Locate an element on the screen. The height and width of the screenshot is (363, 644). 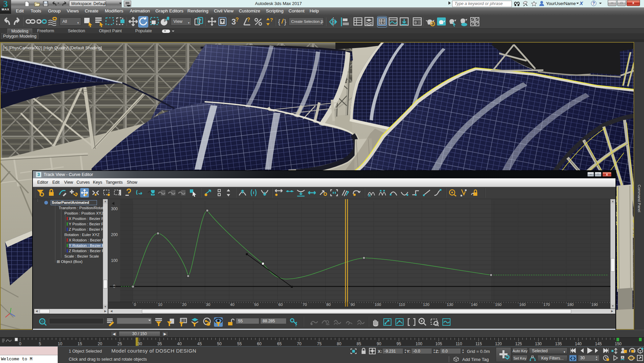
svg-text: i is located at coordinates (296, 325).